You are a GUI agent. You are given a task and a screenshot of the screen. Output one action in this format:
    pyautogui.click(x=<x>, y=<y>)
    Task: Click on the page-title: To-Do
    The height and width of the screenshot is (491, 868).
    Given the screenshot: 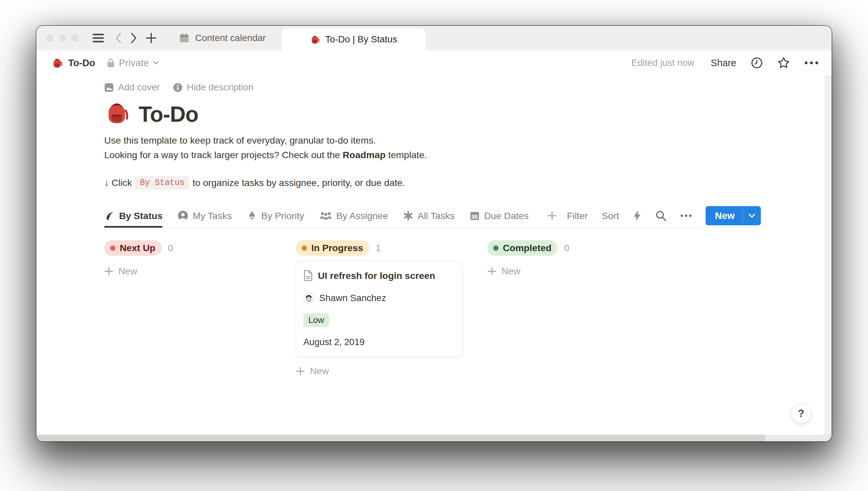 What is the action you would take?
    pyautogui.click(x=169, y=114)
    